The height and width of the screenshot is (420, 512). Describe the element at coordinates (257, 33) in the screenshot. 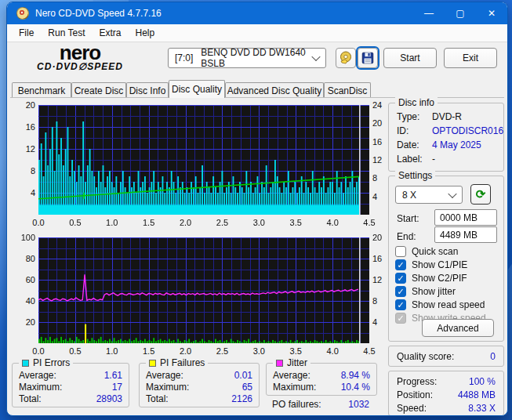

I see `menu-bar: File Run Test Extra Help` at that location.